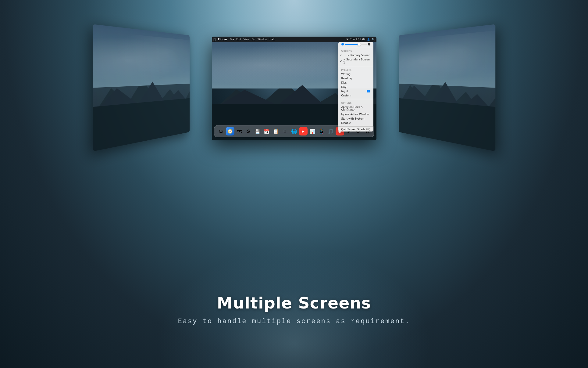 This screenshot has height=368, width=588. I want to click on quit-item: Quit Screen Shade ⌘Q, so click(356, 129).